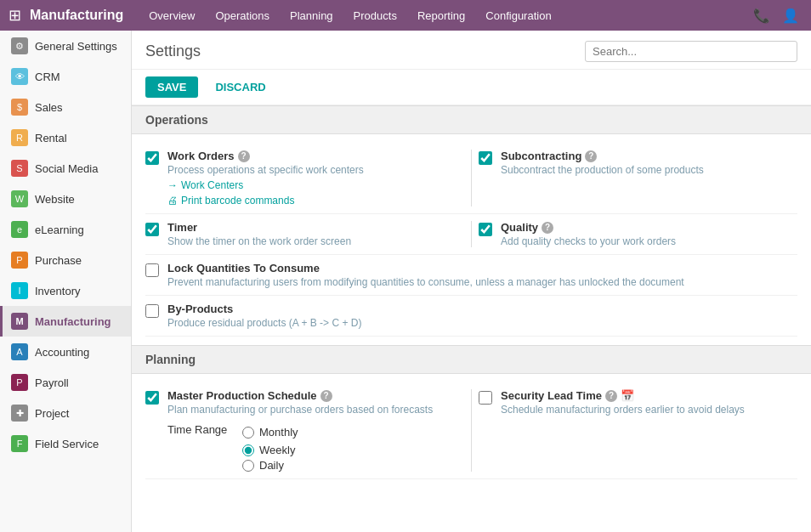  I want to click on nav-planning: Planning, so click(311, 15).